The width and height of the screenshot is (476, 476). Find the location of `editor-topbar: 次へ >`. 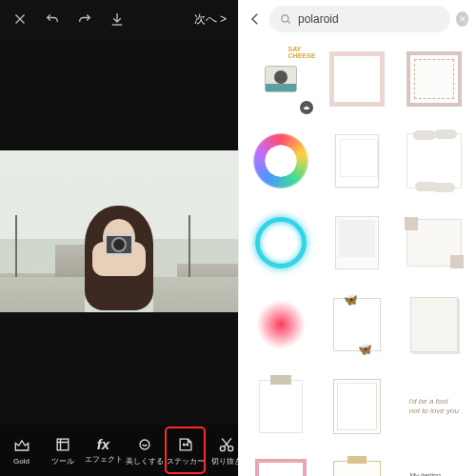

editor-topbar: 次へ > is located at coordinates (119, 19).